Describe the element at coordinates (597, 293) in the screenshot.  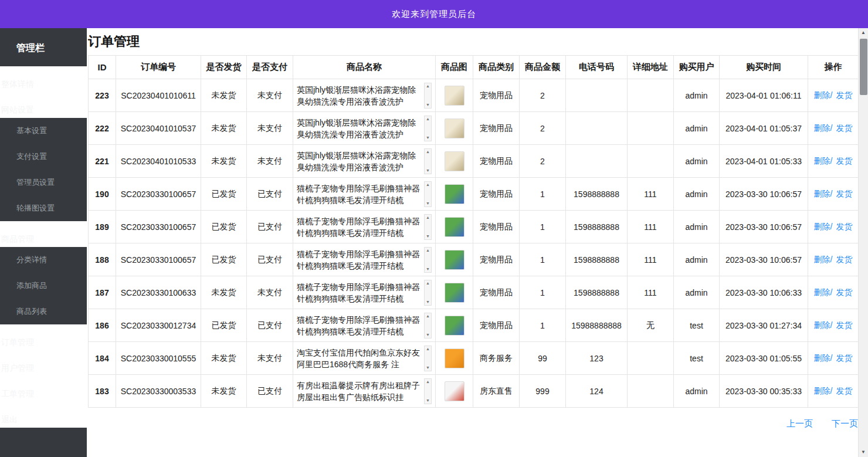
I see `phone-number: 1598888888` at that location.